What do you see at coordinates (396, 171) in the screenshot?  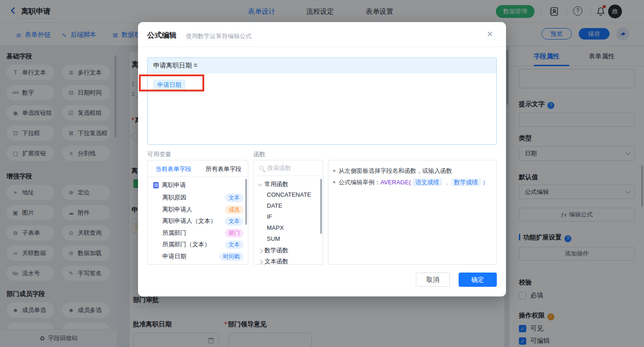 I see `hint-text: 从左侧面板选择字段名和函数，或输入函数` at bounding box center [396, 171].